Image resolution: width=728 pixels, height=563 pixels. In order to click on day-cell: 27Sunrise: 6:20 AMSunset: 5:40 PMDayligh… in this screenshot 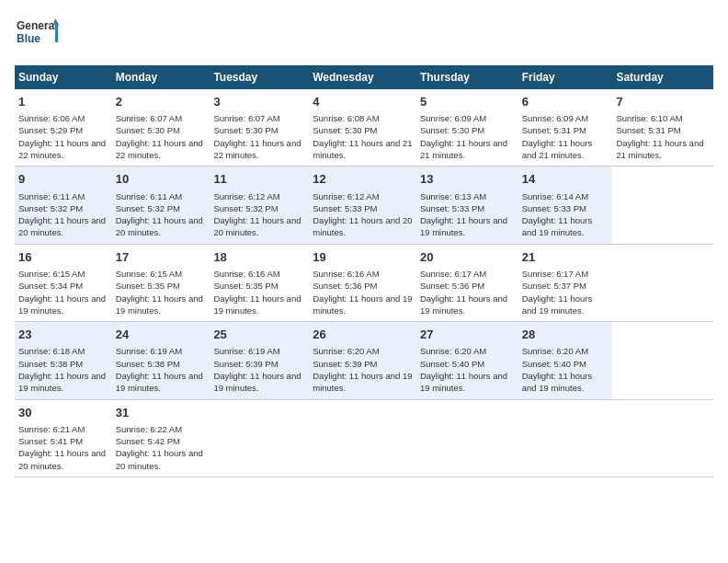, I will do `click(467, 361)`.